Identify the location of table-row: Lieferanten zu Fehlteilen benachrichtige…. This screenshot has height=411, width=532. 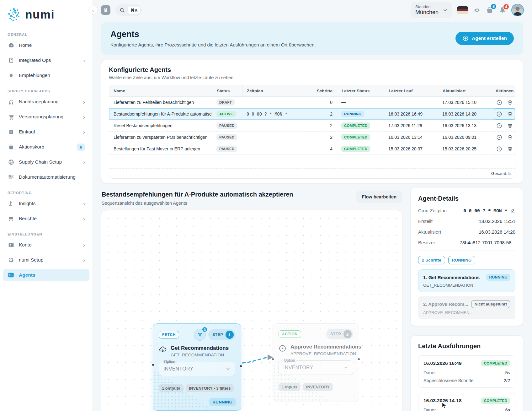
(312, 102).